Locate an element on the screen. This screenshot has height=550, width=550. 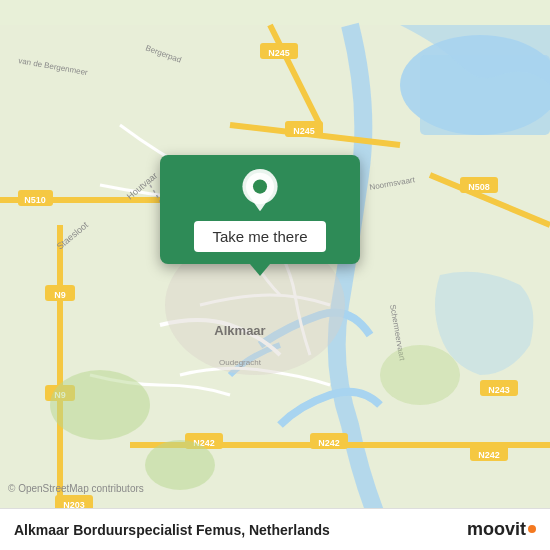
moovit-dot is located at coordinates (532, 529).